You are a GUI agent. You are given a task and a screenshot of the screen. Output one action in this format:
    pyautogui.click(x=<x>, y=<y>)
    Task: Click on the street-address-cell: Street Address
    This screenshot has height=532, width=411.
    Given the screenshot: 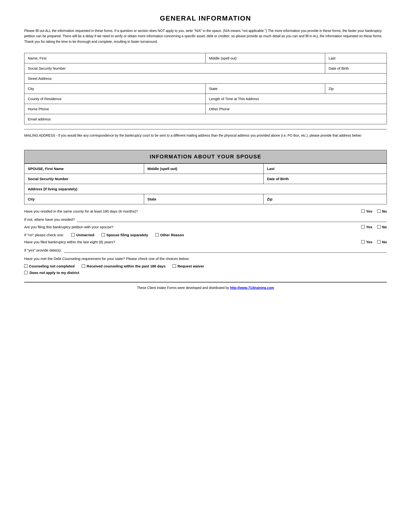 What is the action you would take?
    pyautogui.click(x=206, y=78)
    